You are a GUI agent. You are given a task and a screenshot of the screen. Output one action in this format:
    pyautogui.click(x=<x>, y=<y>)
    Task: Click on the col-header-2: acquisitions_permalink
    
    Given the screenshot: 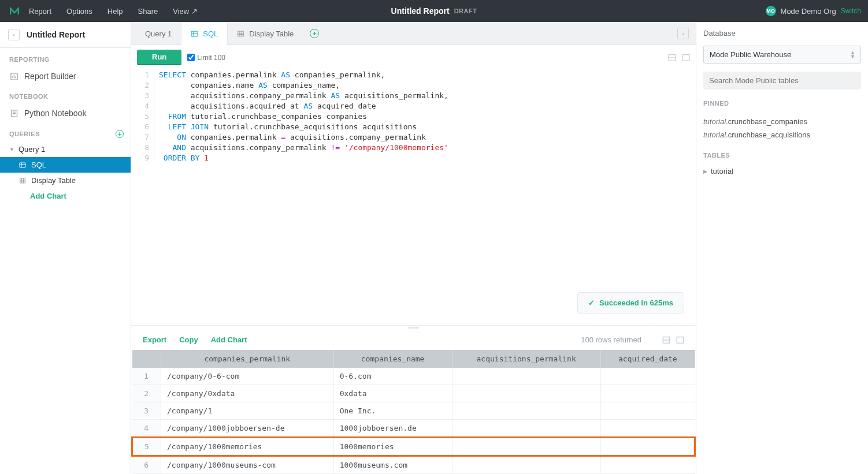 What is the action you would take?
    pyautogui.click(x=526, y=359)
    